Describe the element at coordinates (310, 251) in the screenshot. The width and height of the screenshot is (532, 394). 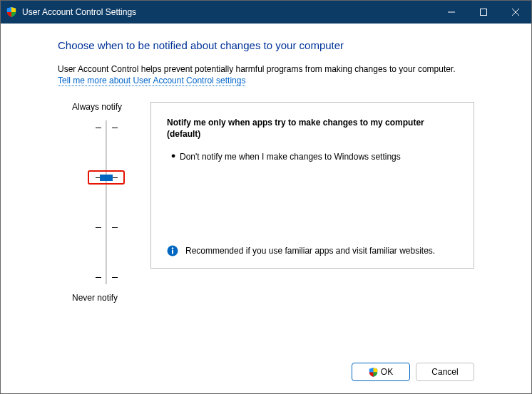
I see `recommend-text: Recommended if you use familiar apps and…` at that location.